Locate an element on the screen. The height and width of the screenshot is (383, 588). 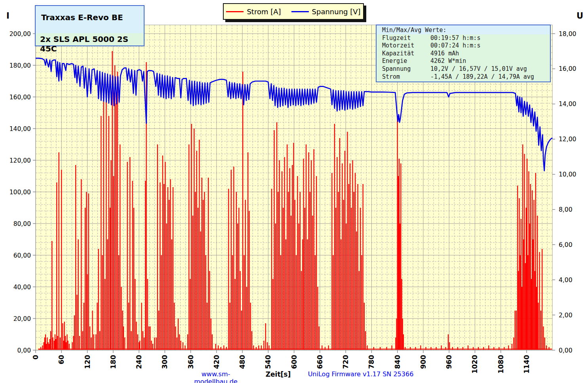
current-line-swatch is located at coordinates (235, 12).